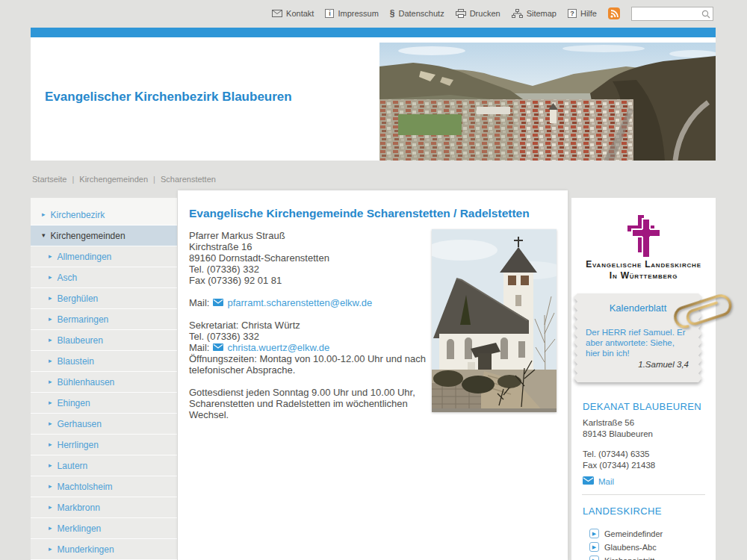 The image size is (747, 560). Describe the element at coordinates (43, 236) in the screenshot. I see `chevron-down-icon` at that location.